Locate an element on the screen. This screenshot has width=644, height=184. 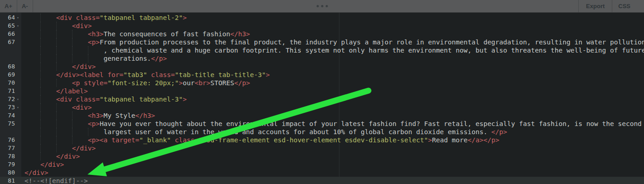
css-tab-button: CSS is located at coordinates (628, 6).